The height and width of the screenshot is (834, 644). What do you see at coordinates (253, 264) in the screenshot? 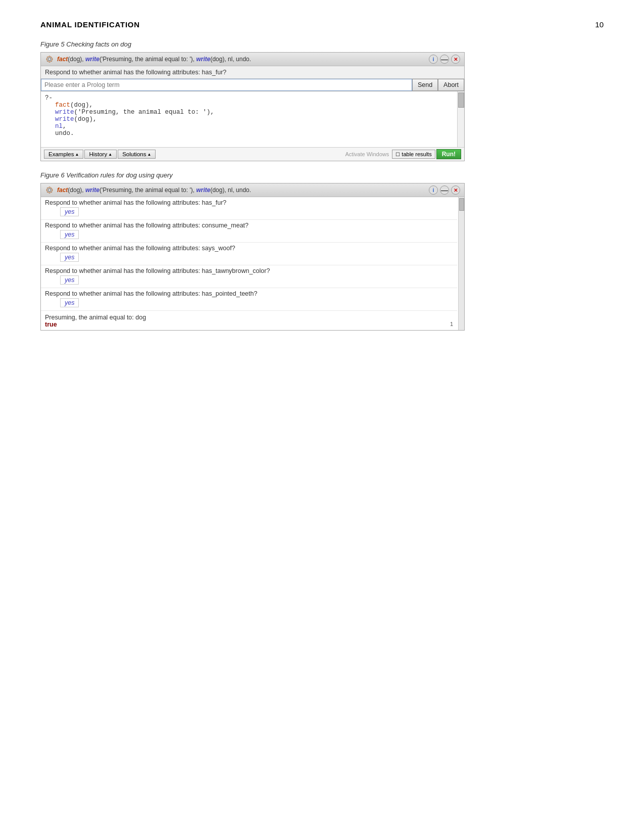
I see `responses-container: Respond to whether animal has the follow…` at bounding box center [253, 264].